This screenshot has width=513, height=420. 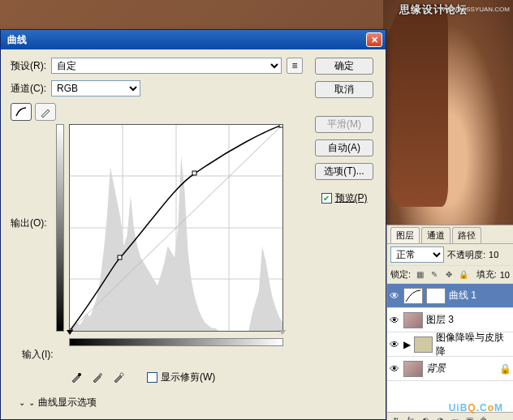 What do you see at coordinates (420, 275) in the screenshot?
I see `lock-transparency-icon: ▦` at bounding box center [420, 275].